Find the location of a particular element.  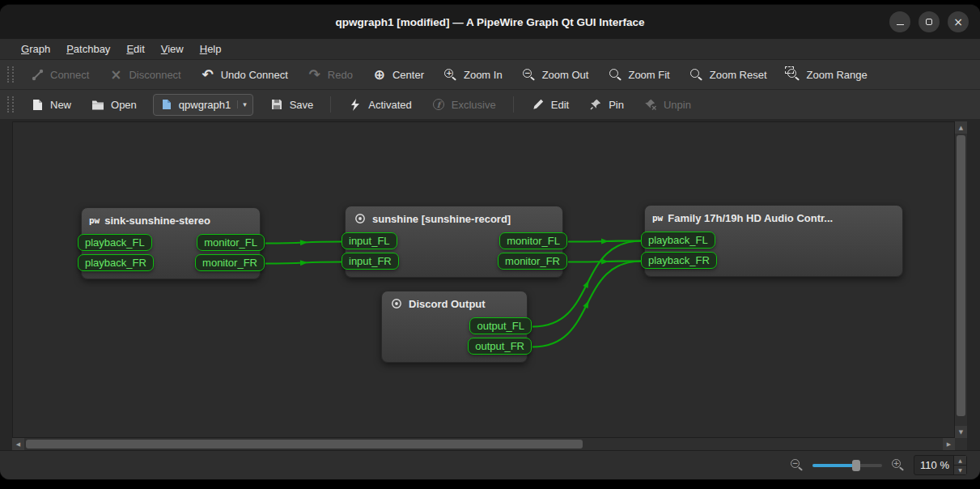

vertical-scroll-thumb is located at coordinates (961, 275).